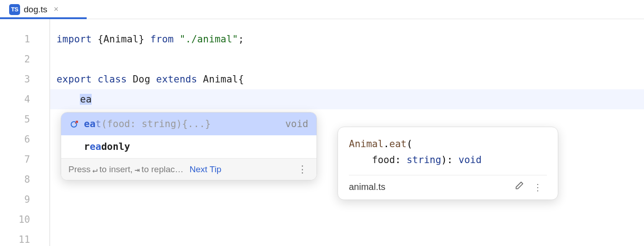 Image resolution: width=644 pixels, height=246 pixels. I want to click on line-number: 11, so click(25, 238).